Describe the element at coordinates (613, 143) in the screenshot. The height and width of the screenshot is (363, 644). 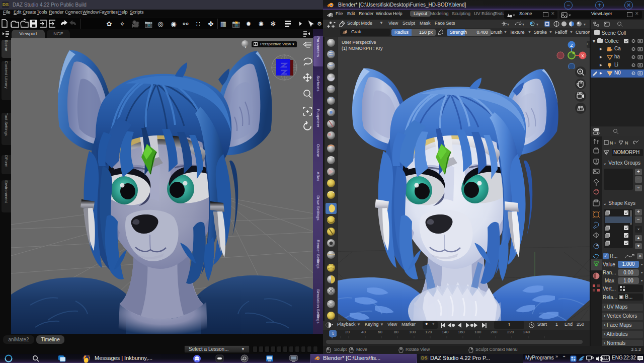
I see `svg-text: N ›` at that location.